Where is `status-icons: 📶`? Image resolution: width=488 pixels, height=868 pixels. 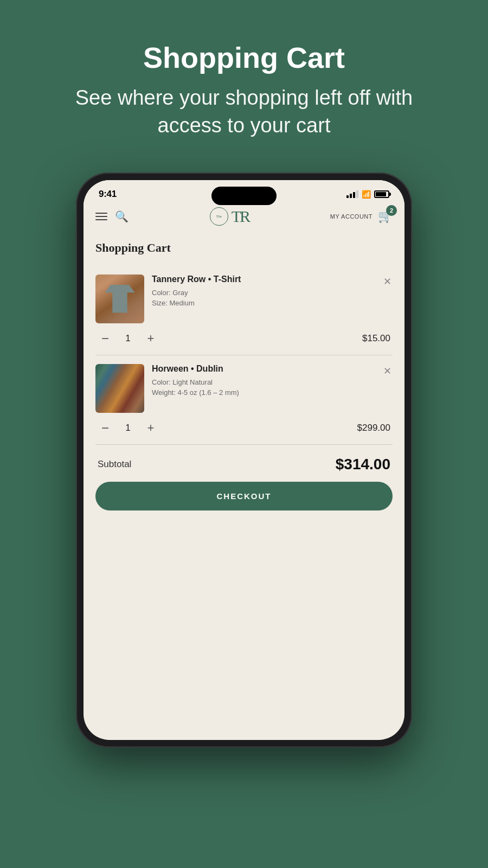
status-icons: 📶 is located at coordinates (368, 194).